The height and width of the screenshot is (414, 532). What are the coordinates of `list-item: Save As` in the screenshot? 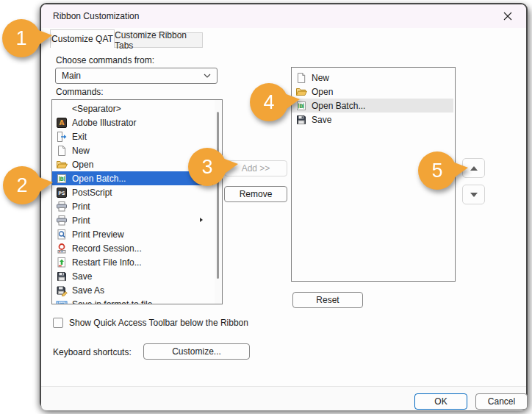 It's located at (132, 290).